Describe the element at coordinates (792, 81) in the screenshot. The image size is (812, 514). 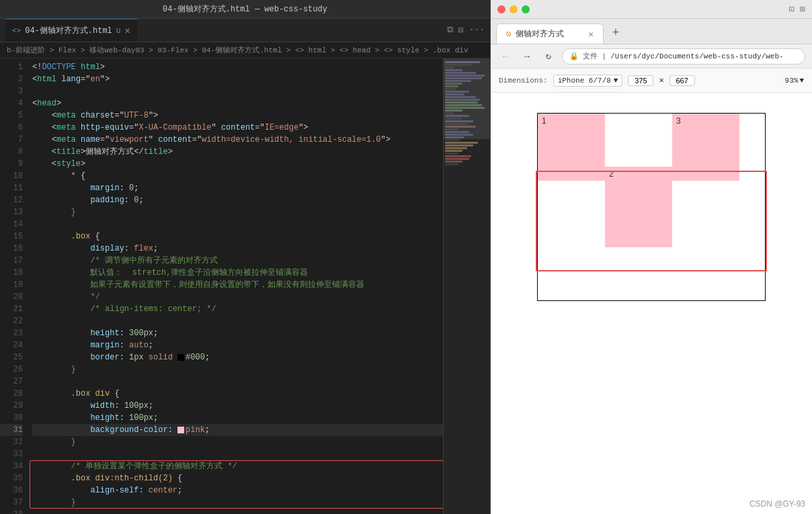
I see `zoom-label: 93%` at that location.